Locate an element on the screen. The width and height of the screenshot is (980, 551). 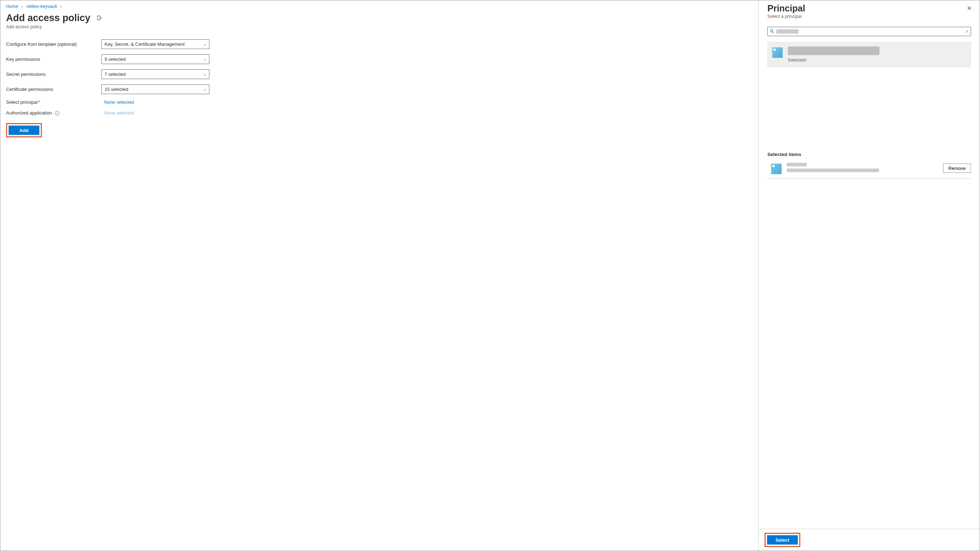
selected-items-heading: Selected items is located at coordinates (869, 154).